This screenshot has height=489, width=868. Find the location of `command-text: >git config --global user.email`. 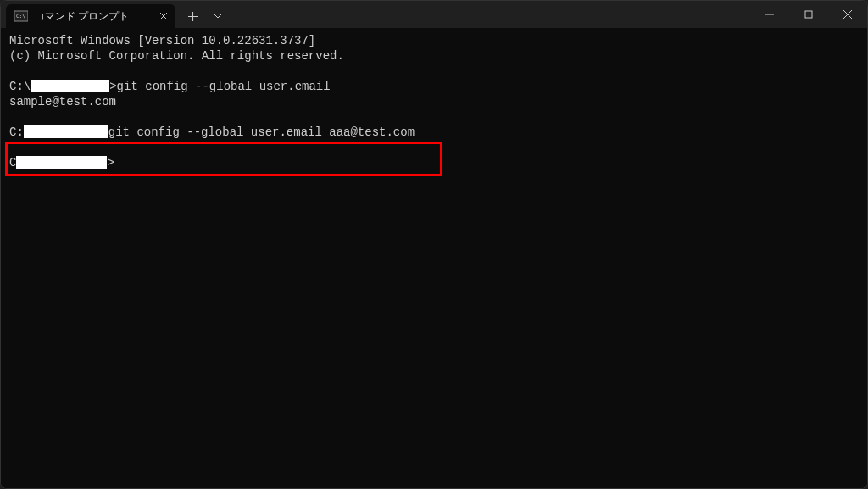

command-text: >git config --global user.email is located at coordinates (220, 86).